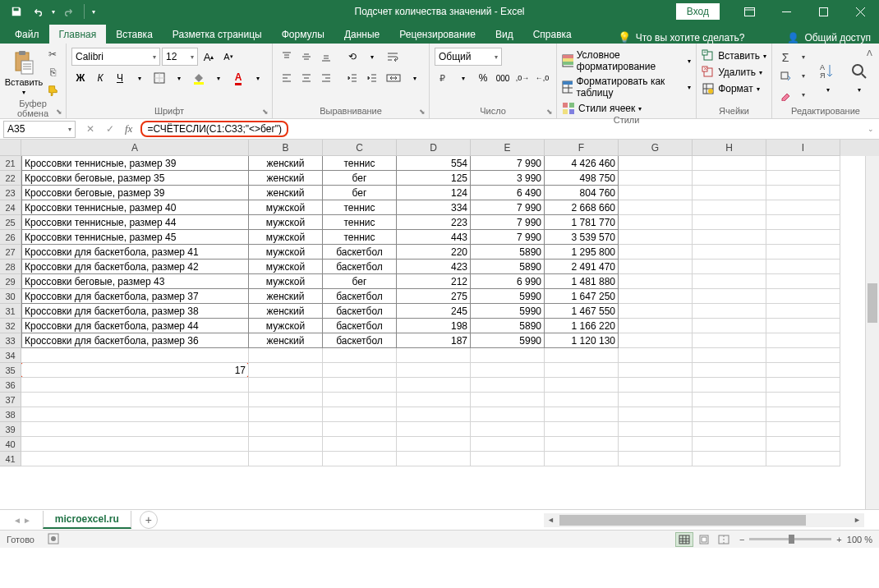 Image resolution: width=879 pixels, height=588 pixels. I want to click on align-left-icon, so click(287, 78).